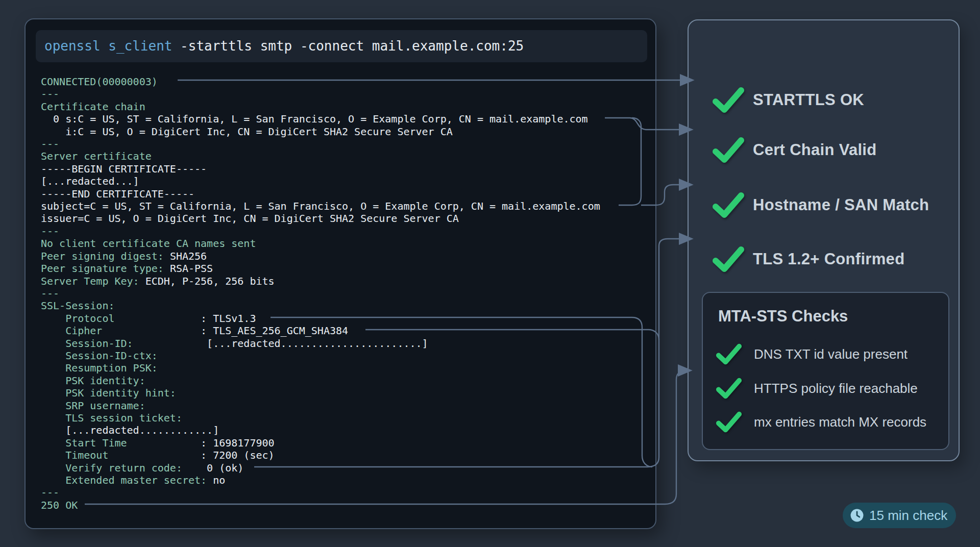 The width and height of the screenshot is (980, 547). Describe the element at coordinates (841, 205) in the screenshot. I see `check-label: Hostname / SAN Match` at that location.